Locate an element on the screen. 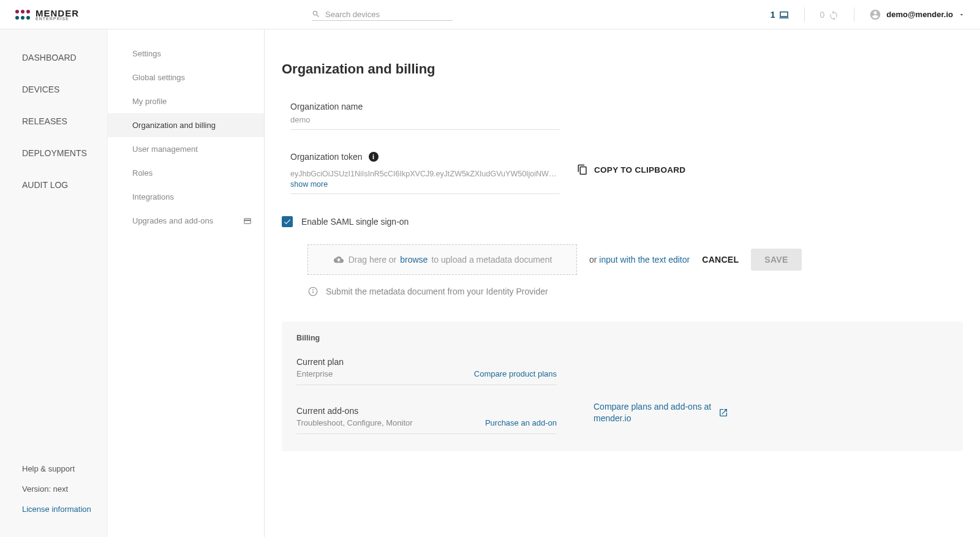  copy-to-clipboard-button: COPY TO CLIPBOARD is located at coordinates (631, 170).